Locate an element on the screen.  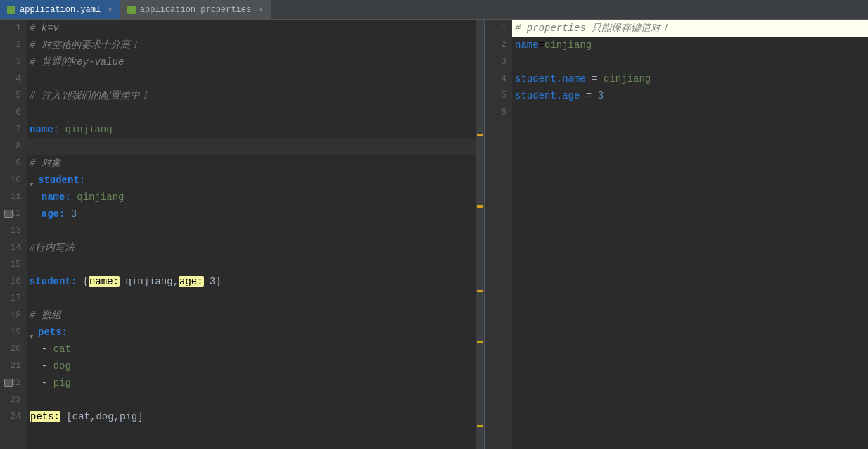
yaml-line-18: # 数组 is located at coordinates (251, 315).